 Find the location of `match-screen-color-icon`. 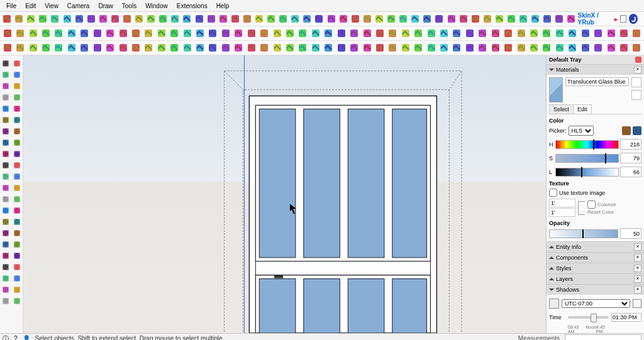

match-screen-color-icon is located at coordinates (626, 131).